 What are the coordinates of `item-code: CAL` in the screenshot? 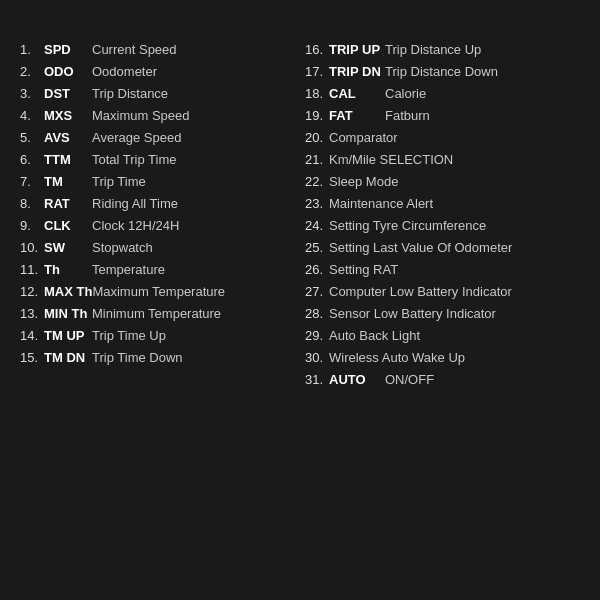 It's located at (357, 94).